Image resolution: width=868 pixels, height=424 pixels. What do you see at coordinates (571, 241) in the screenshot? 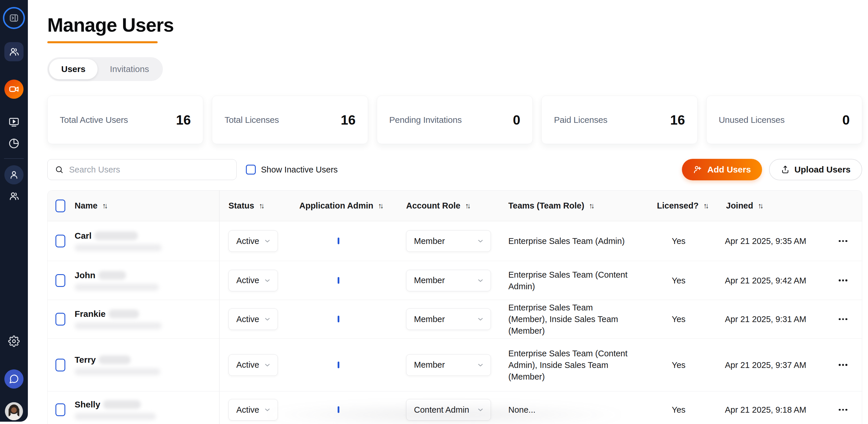
I see `teams-cell: Enterprise Sales Team (Admin)` at bounding box center [571, 241].